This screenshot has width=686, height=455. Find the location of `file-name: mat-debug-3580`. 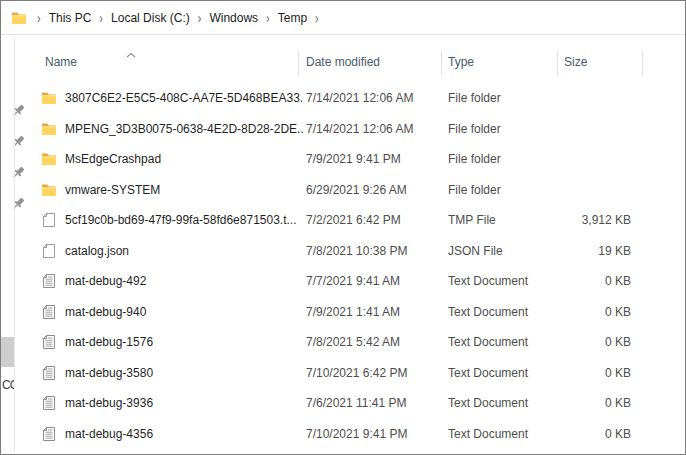

file-name: mat-debug-3580 is located at coordinates (184, 374).